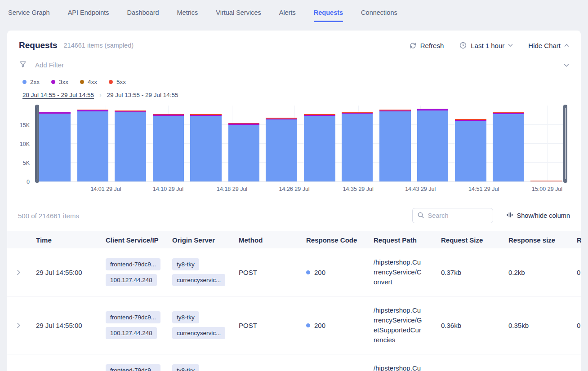  Describe the element at coordinates (205, 240) in the screenshot. I see `column-header-origin-server: Origin Server` at that location.